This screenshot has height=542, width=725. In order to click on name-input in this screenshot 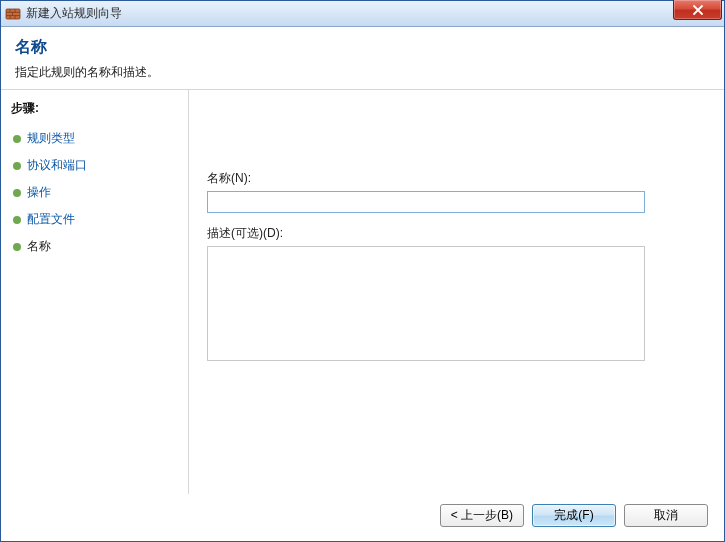, I will do `click(426, 202)`.